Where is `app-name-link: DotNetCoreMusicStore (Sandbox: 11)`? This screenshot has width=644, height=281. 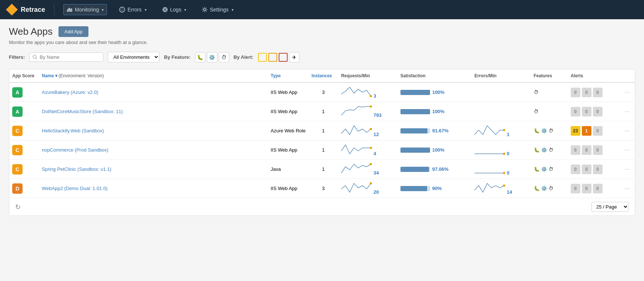
app-name-link: DotNetCoreMusicStore (Sandbox: 11) is located at coordinates (82, 112).